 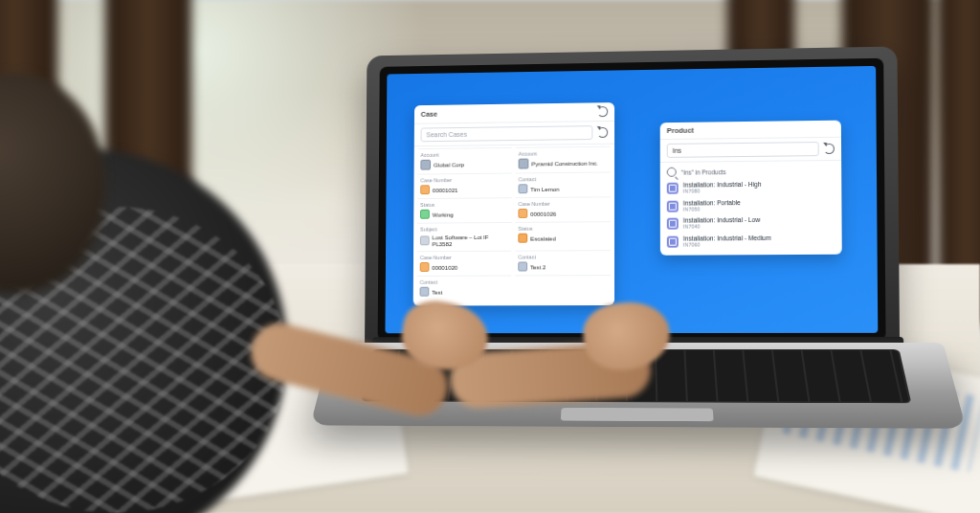 I want to click on product-result-row: Installation: Industrial - Low IN7040, so click(x=751, y=223).